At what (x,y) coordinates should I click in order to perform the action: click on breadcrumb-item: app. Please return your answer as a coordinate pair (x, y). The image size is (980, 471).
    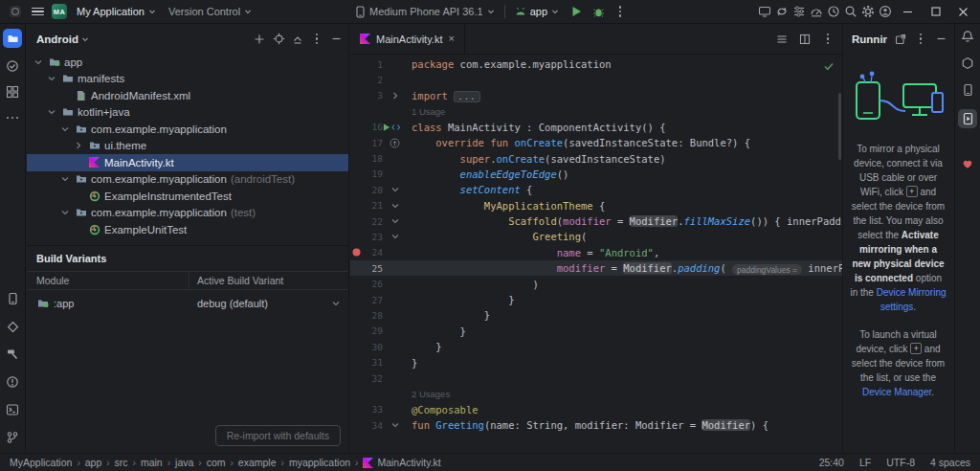
    Looking at the image, I should click on (94, 462).